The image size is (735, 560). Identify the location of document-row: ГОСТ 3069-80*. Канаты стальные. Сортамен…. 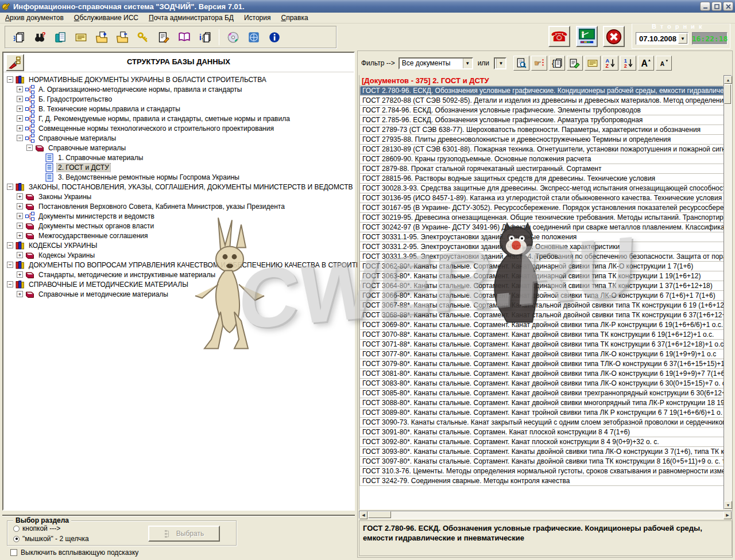
(542, 325).